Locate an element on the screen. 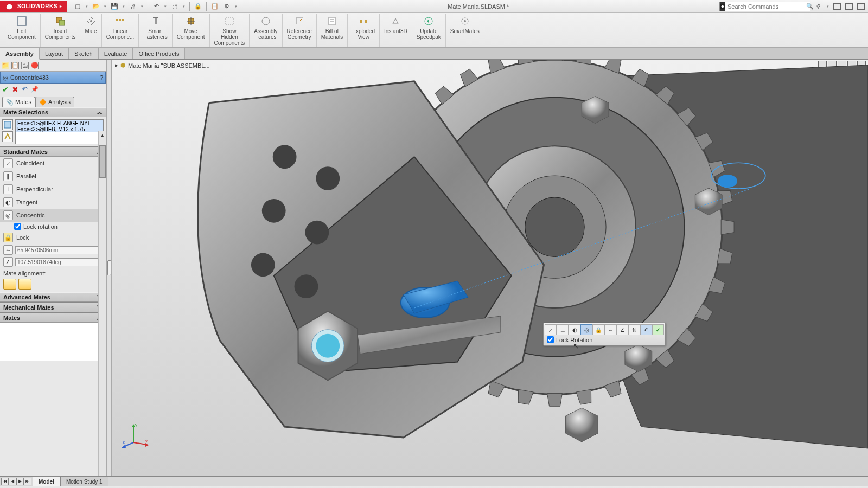  cancel-button: ✖ is located at coordinates (15, 89).